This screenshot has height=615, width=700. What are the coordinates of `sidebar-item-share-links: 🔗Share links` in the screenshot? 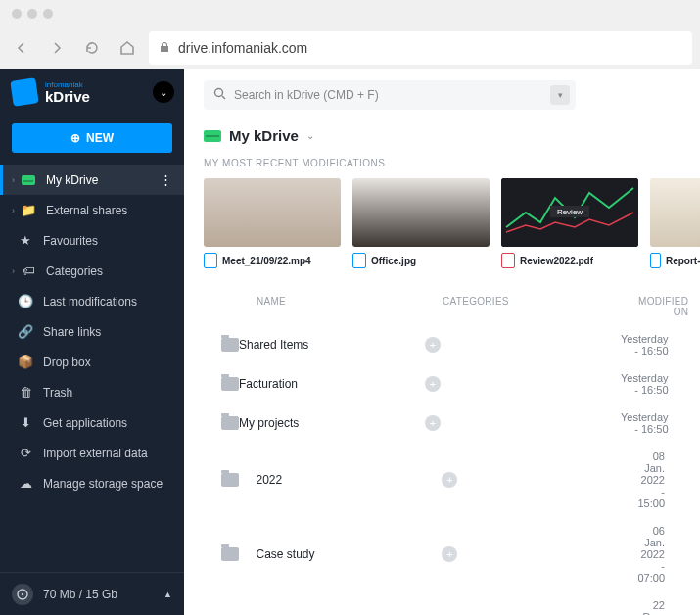 It's located at (92, 331).